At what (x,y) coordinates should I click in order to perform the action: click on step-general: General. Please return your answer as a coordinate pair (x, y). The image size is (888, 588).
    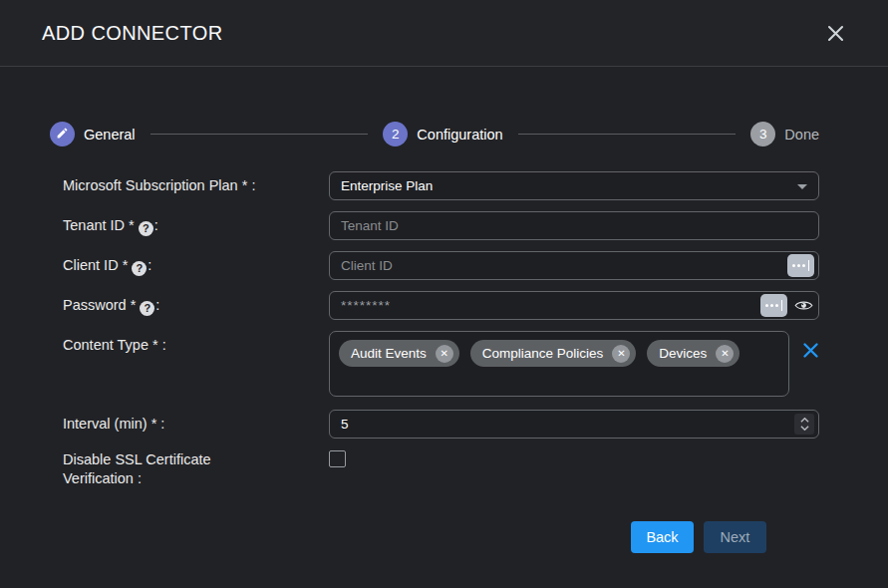
    Looking at the image, I should click on (93, 134).